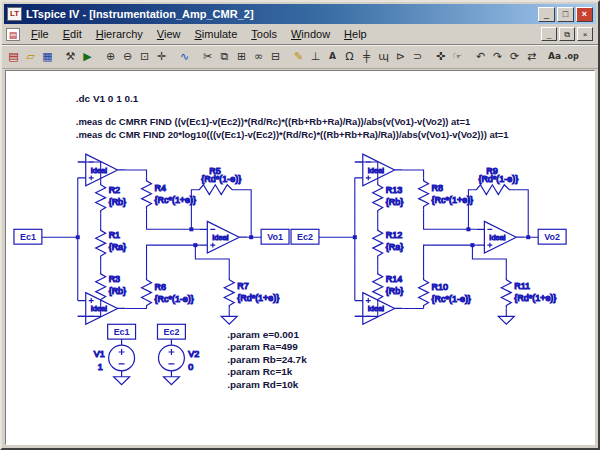  What do you see at coordinates (13, 34) in the screenshot?
I see `child-window-icon: ▤` at bounding box center [13, 34].